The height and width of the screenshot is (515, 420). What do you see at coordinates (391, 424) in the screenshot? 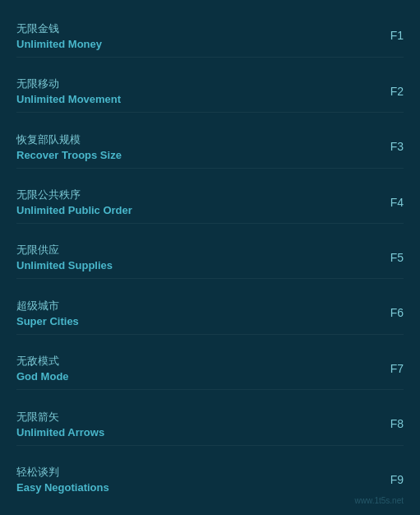
I see `cheat-key-8: F8` at bounding box center [391, 424].